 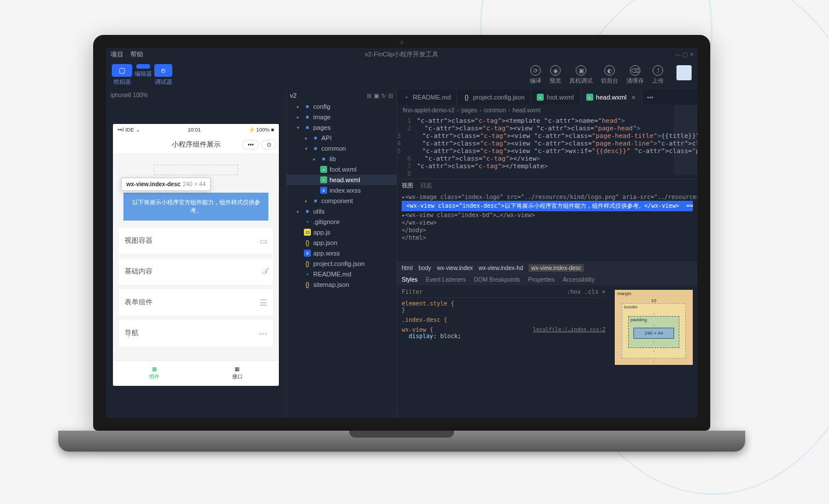 What do you see at coordinates (341, 127) in the screenshot?
I see `file-pages: ▾■pages` at bounding box center [341, 127].